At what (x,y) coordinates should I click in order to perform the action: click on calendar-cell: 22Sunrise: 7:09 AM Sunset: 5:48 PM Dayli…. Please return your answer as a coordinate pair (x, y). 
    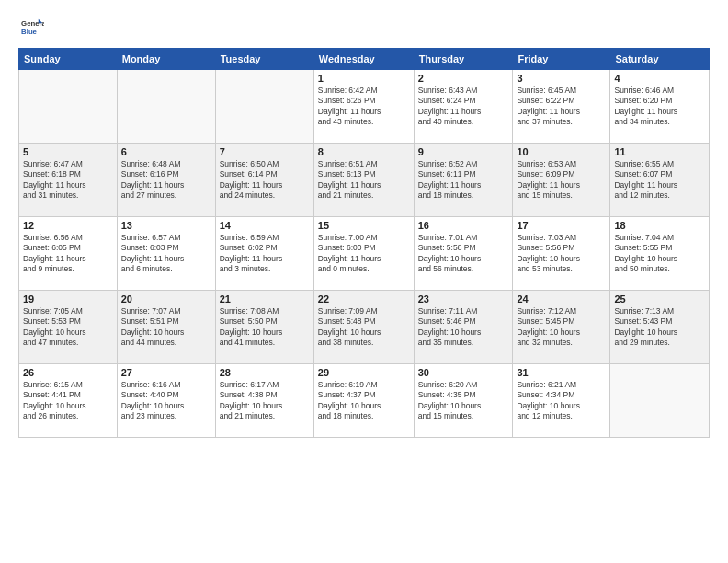
    Looking at the image, I should click on (364, 327).